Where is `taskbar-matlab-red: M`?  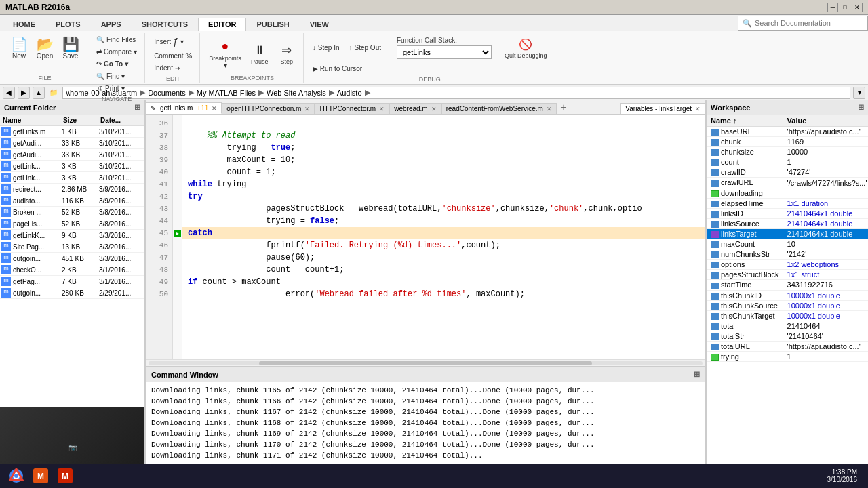 taskbar-matlab-red: M is located at coordinates (65, 476).